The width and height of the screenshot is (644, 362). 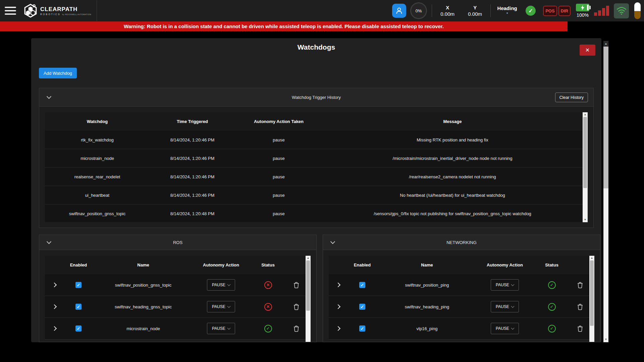 What do you see at coordinates (57, 11) in the screenshot?
I see `clearpath-logo: CLEARPATH ROBOTICS by ROCKWELL AUTOMATIO…` at bounding box center [57, 11].